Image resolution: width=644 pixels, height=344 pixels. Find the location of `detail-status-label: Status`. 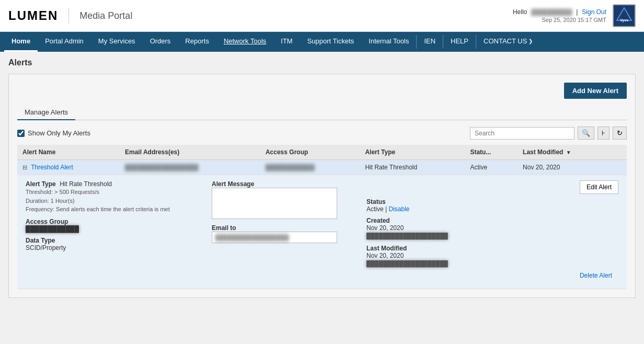

detail-status-label: Status is located at coordinates (492, 202).